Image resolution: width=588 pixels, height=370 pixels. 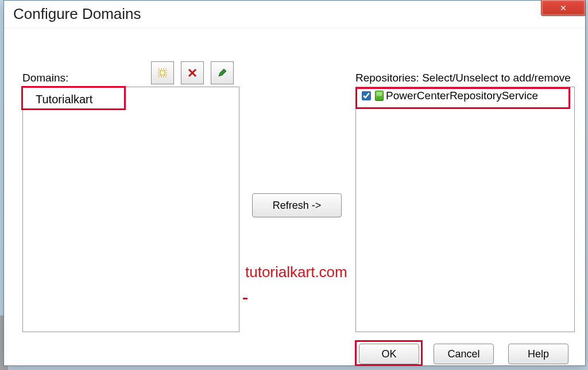 What do you see at coordinates (163, 73) in the screenshot?
I see `new-domain-icon` at bounding box center [163, 73].